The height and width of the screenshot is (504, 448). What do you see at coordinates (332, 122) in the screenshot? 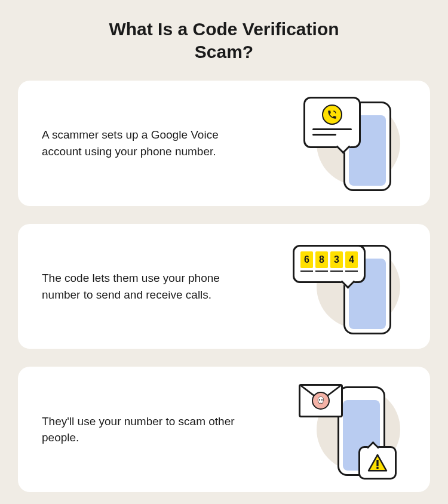
I see `speech-bubble-icon` at bounding box center [332, 122].